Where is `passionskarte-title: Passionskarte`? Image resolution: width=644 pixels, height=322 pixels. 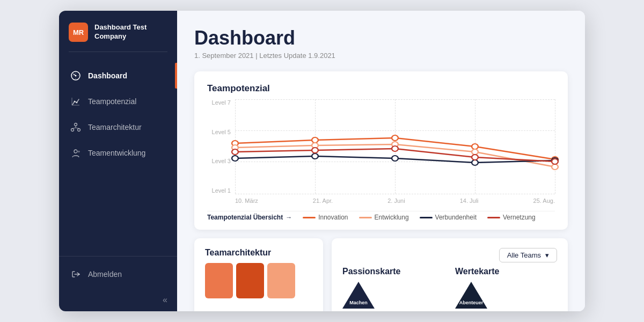 passionskarte-title: Passionskarte is located at coordinates (393, 272).